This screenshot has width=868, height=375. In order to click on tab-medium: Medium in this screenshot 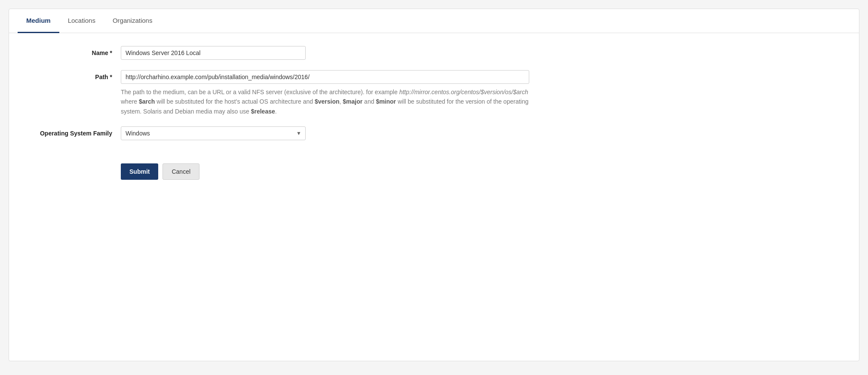, I will do `click(39, 21)`.